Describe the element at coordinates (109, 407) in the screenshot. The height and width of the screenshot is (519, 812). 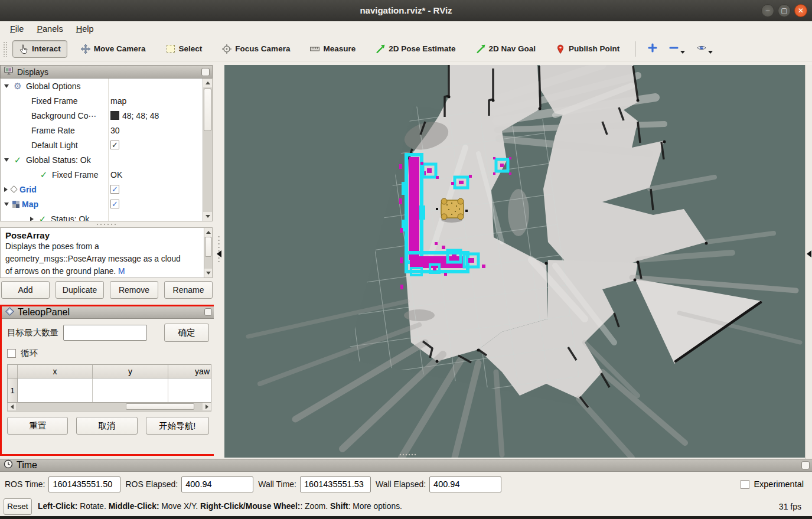
I see `table-horizontal-scrollbar` at that location.